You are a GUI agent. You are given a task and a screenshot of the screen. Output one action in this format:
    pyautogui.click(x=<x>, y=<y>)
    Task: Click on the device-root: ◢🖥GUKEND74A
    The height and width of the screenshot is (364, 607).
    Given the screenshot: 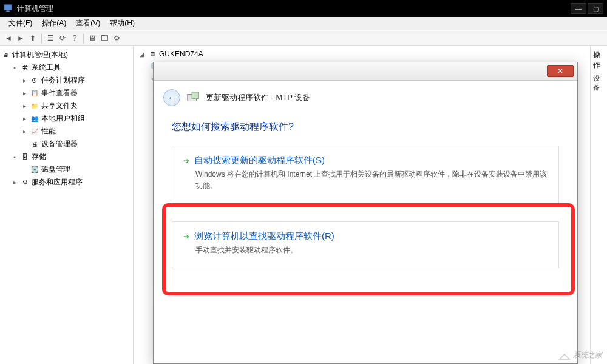 What is the action you would take?
    pyautogui.click(x=362, y=54)
    